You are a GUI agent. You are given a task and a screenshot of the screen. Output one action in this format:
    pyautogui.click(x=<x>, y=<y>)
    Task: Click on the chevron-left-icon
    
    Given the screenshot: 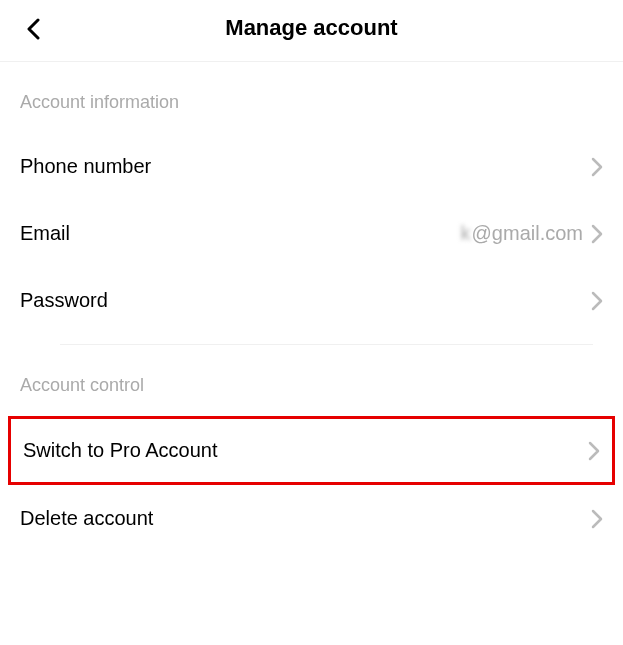 What is the action you would take?
    pyautogui.click(x=34, y=29)
    